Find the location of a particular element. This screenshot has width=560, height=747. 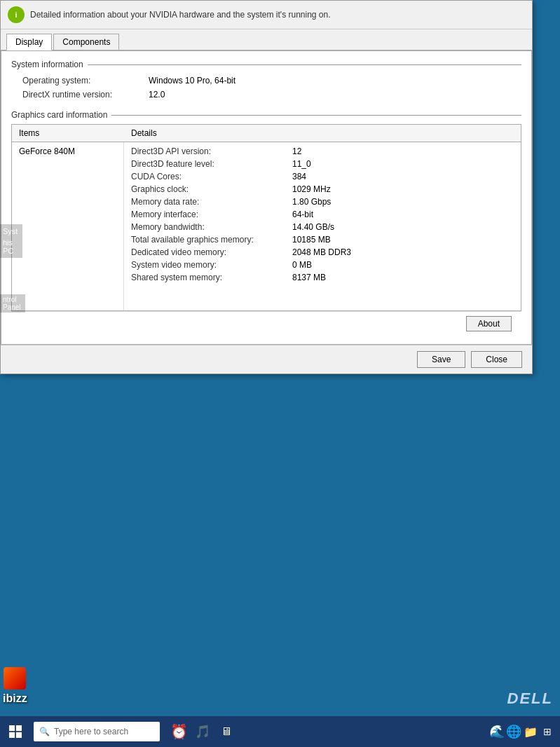

taskbar: 🔍 Type here to search ⏰ 🎵 🖥 🌊 🌐 📁 ⊞ is located at coordinates (280, 732).